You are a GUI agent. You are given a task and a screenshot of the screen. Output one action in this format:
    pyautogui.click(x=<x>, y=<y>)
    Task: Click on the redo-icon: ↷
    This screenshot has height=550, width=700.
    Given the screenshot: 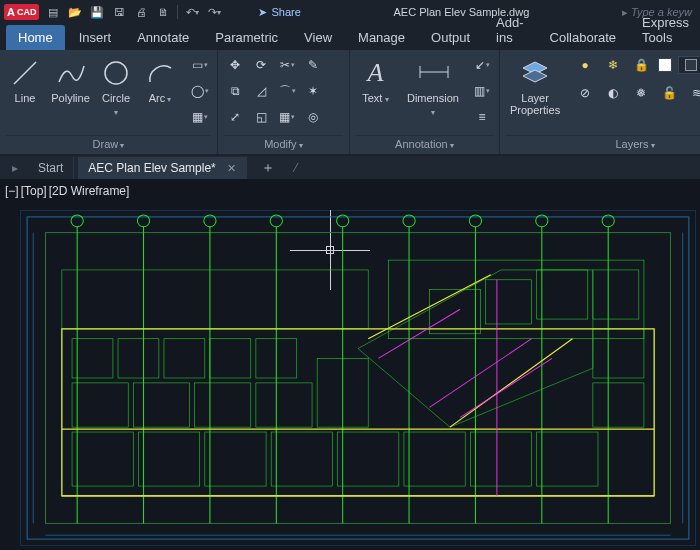 What is the action you would take?
    pyautogui.click(x=214, y=12)
    